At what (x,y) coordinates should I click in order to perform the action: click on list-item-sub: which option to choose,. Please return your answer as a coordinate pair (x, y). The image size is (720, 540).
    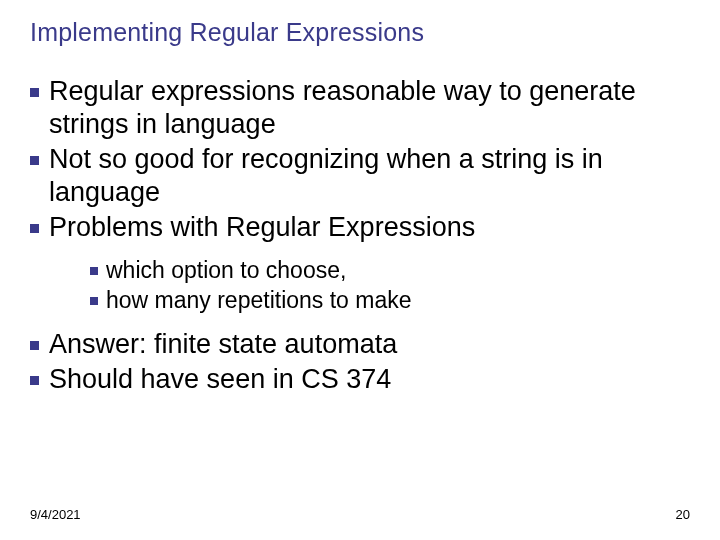
    Looking at the image, I should click on (366, 270).